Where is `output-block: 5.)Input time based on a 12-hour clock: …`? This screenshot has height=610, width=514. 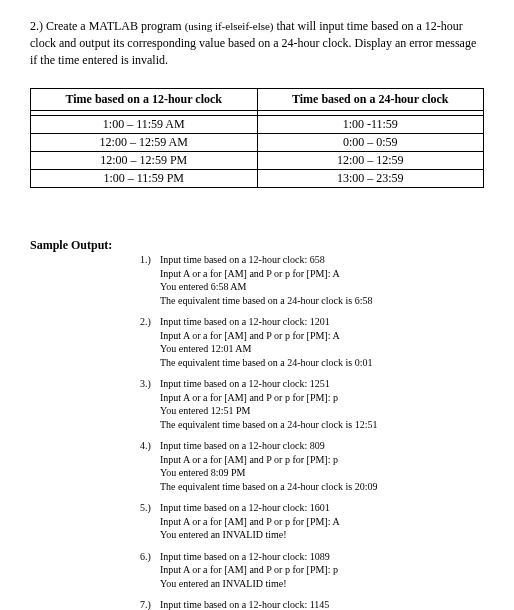
output-block: 5.)Input time based on a 12-hour clock: … is located at coordinates (312, 522).